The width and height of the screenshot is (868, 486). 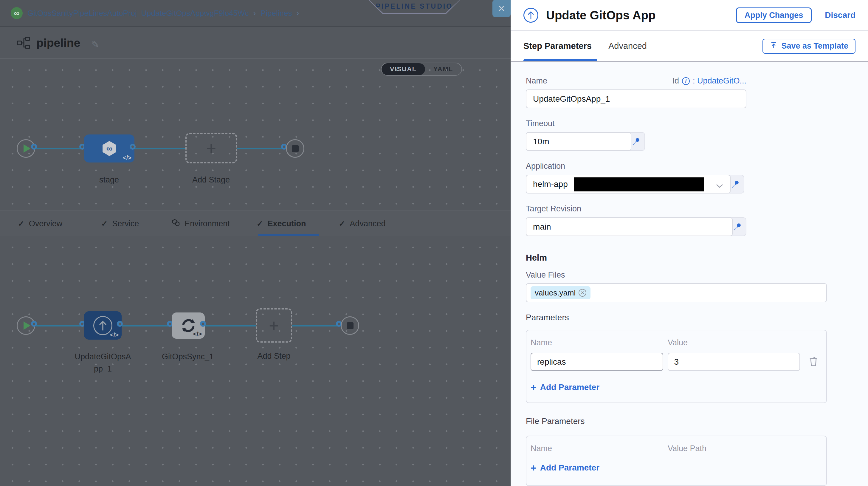 What do you see at coordinates (636, 99) in the screenshot?
I see `name-input` at bounding box center [636, 99].